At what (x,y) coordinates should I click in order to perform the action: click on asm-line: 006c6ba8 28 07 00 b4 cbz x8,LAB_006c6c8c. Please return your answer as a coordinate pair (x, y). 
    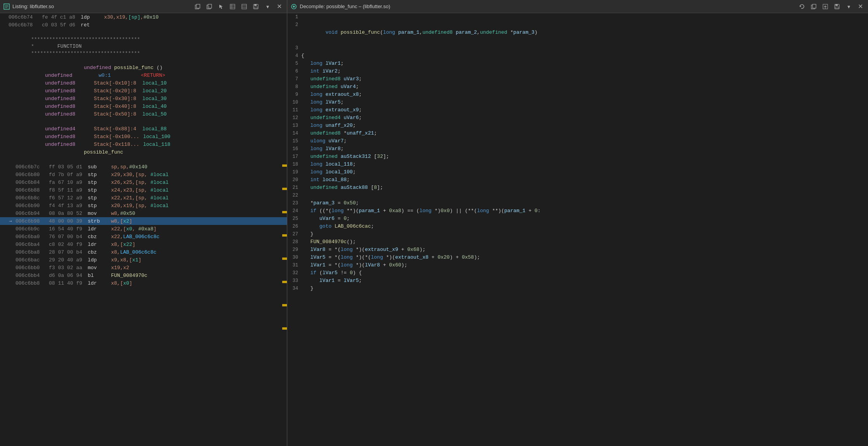
    Looking at the image, I should click on (144, 252).